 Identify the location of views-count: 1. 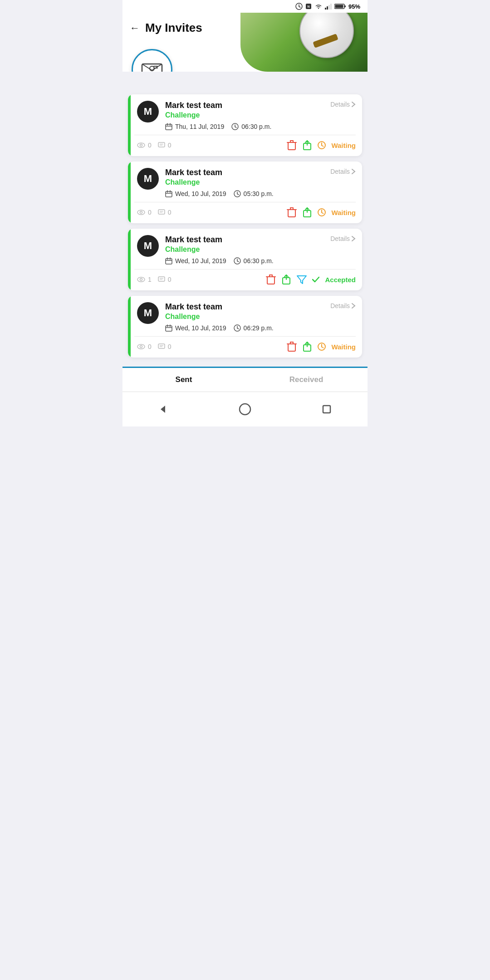
(150, 279).